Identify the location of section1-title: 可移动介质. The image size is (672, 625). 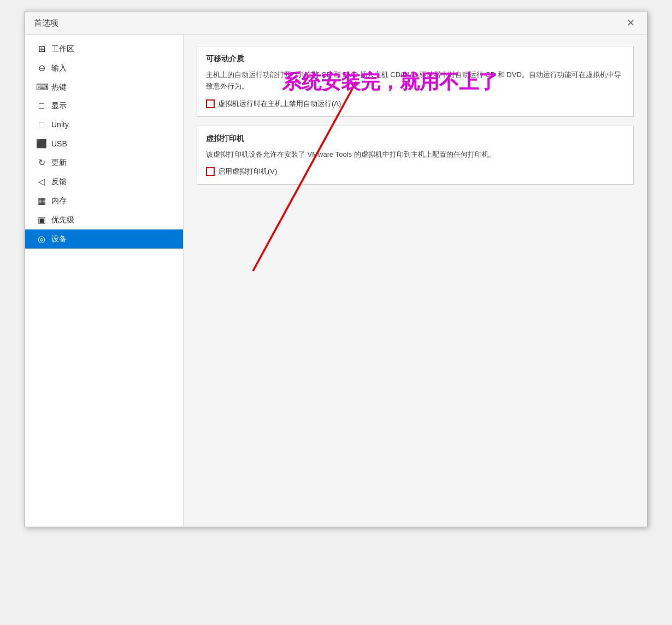
(415, 59).